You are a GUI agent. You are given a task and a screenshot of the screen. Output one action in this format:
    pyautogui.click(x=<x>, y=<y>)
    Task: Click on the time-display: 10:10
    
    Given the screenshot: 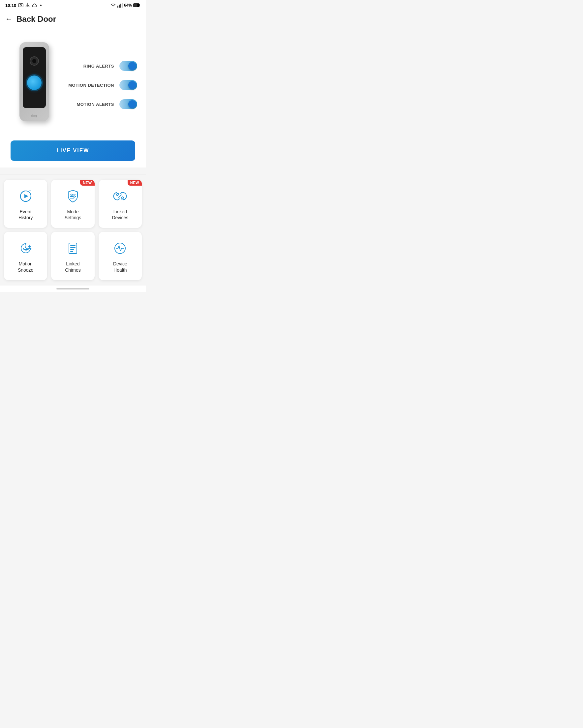 What is the action you would take?
    pyautogui.click(x=11, y=5)
    